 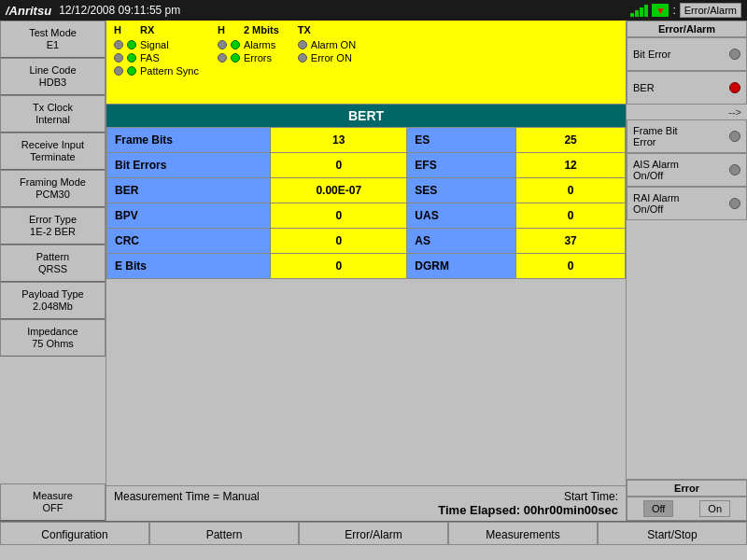 What do you see at coordinates (366, 63) in the screenshot?
I see `signal-panel: H RX Signal FAS Pattern Sync` at bounding box center [366, 63].